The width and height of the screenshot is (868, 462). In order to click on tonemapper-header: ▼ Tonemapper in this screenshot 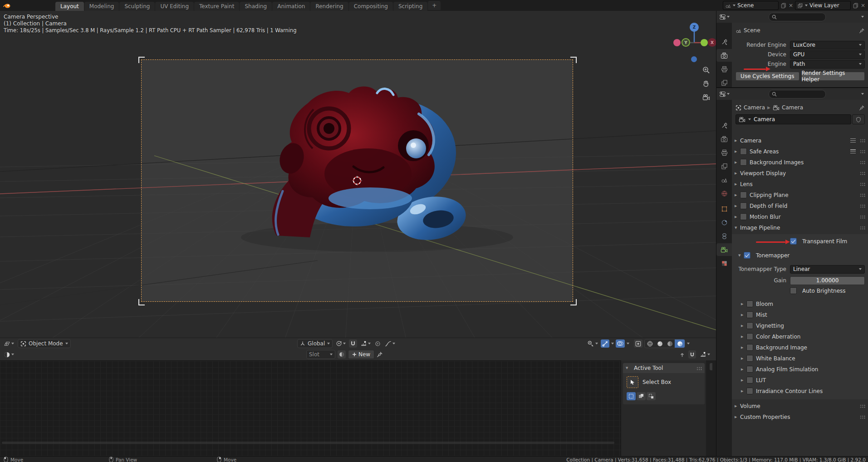, I will do `click(800, 255)`.